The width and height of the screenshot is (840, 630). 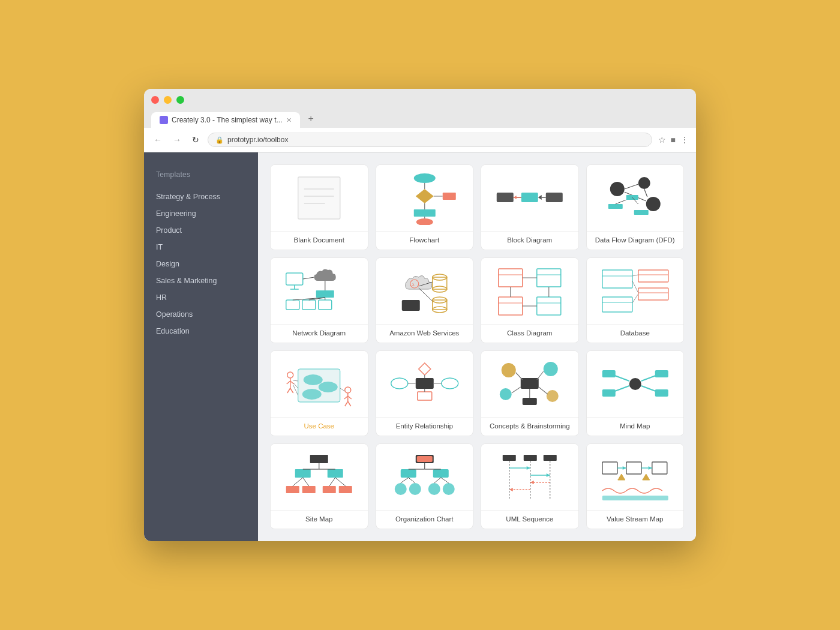 What do you see at coordinates (685, 140) in the screenshot?
I see `menu-icon: ⋮` at bounding box center [685, 140].